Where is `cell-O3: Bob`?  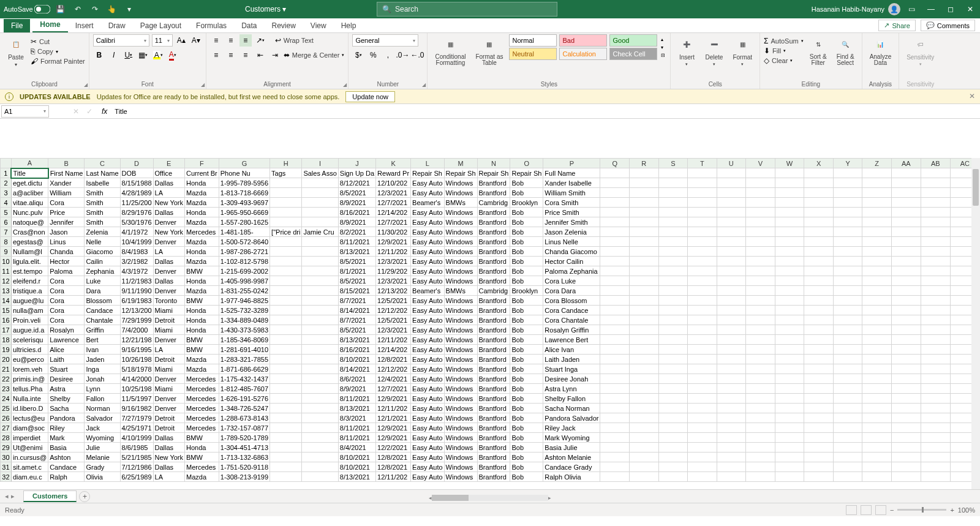
cell-O3: Bob is located at coordinates (527, 193).